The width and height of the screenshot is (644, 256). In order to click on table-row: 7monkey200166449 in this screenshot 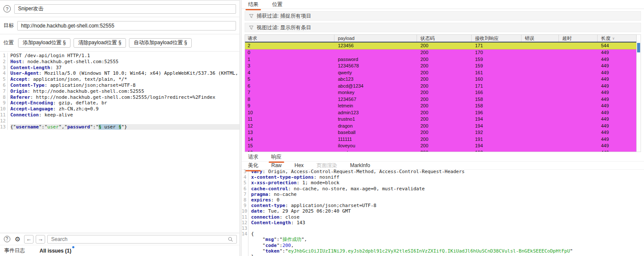, I will do `click(441, 93)`.